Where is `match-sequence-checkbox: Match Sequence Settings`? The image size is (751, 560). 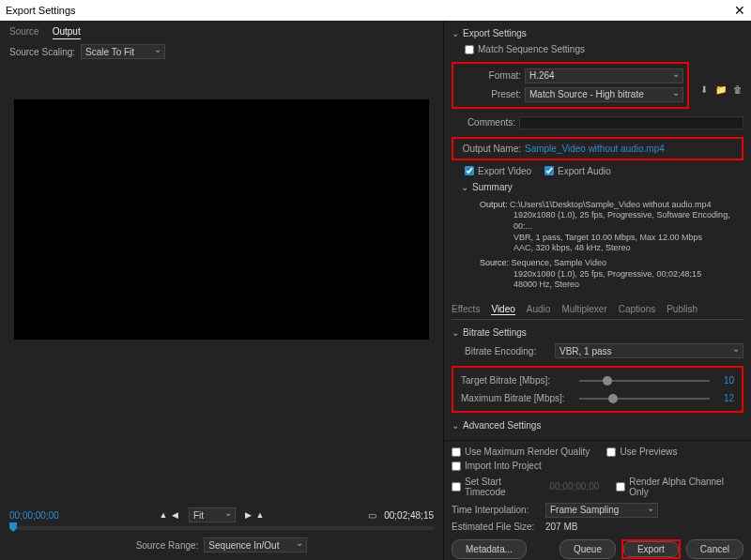
match-sequence-checkbox: Match Sequence Settings is located at coordinates (525, 49).